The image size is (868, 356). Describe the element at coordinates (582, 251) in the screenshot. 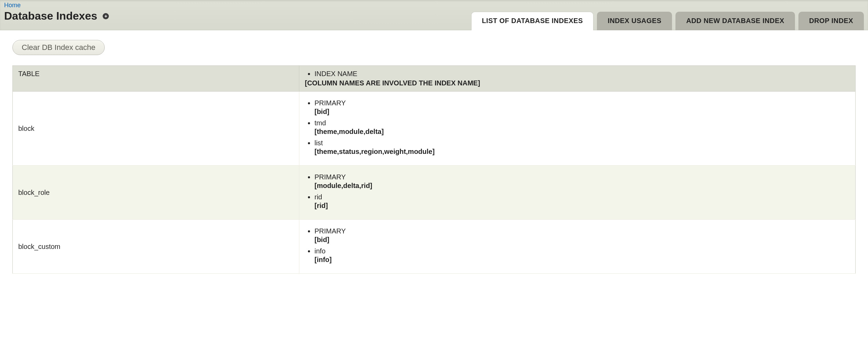

I see `index-name: info` at that location.